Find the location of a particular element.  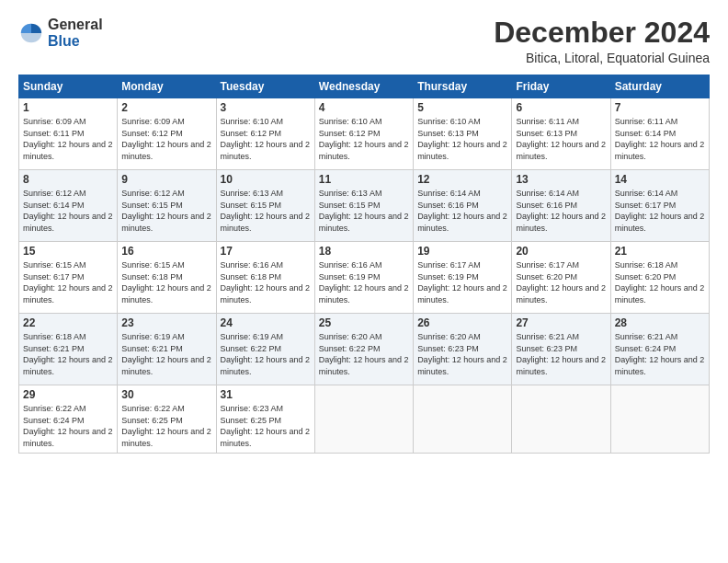

day-number: 25 is located at coordinates (364, 323).